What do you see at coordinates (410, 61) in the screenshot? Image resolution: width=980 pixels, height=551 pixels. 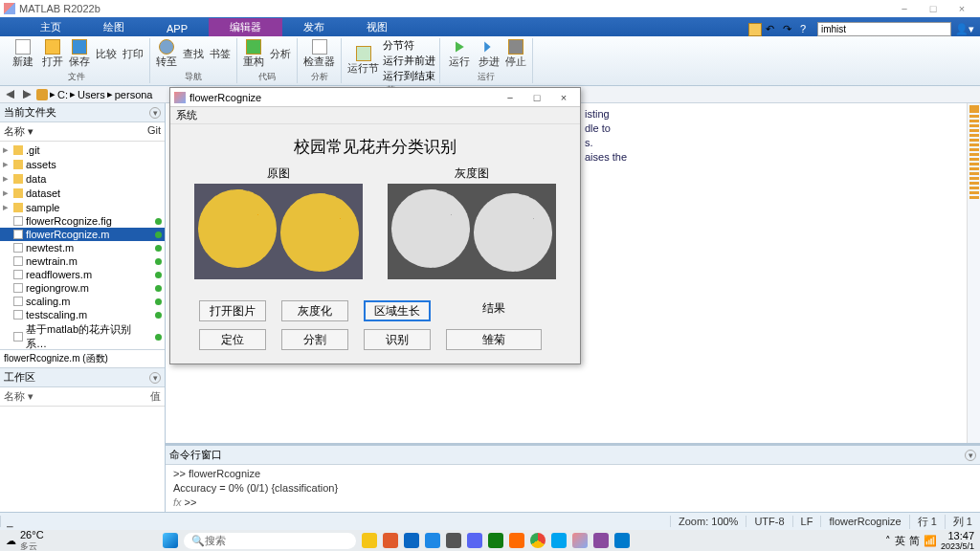 I see `run-advance-button: 运行并前进` at bounding box center [410, 61].